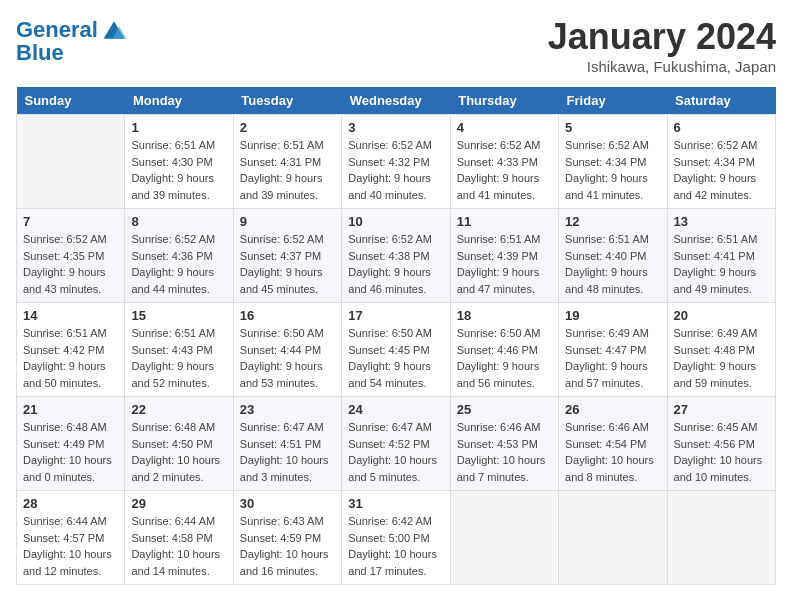  I want to click on calendar-cell: 6Sunrise: 6:52 AMSunset: 4:34 PMDaylight…, so click(721, 162).